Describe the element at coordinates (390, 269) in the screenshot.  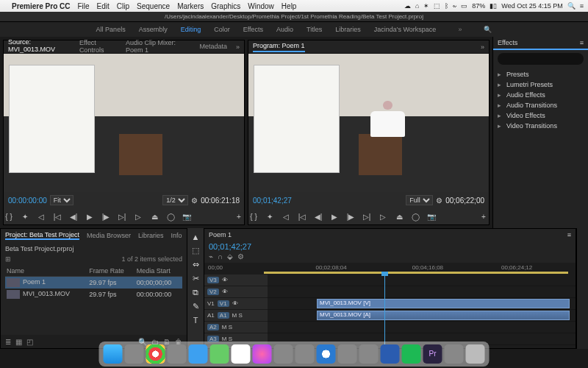
I see `time-ruler: 00;00 00;02;08;04 00;04;16;08 00;06;24;1…` at that location.